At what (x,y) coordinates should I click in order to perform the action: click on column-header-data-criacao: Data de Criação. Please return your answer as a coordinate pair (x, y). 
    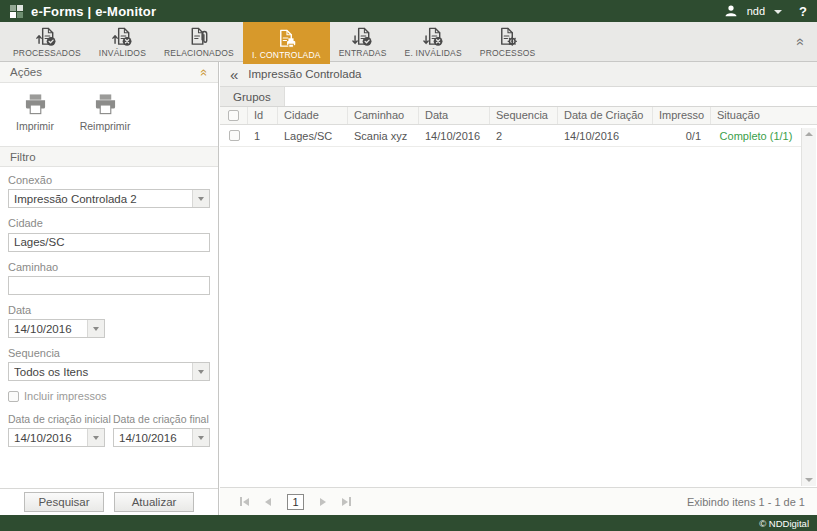
    Looking at the image, I should click on (606, 116).